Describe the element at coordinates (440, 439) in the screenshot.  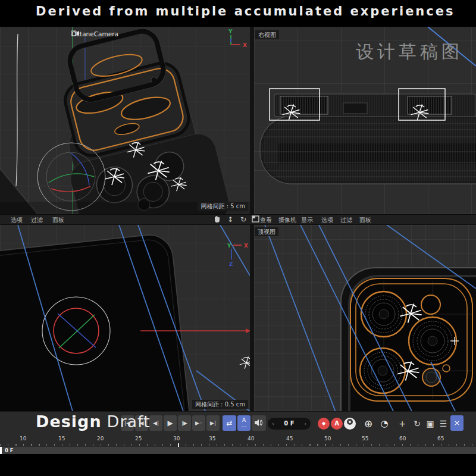
I see `ruler-label: 65` at that location.